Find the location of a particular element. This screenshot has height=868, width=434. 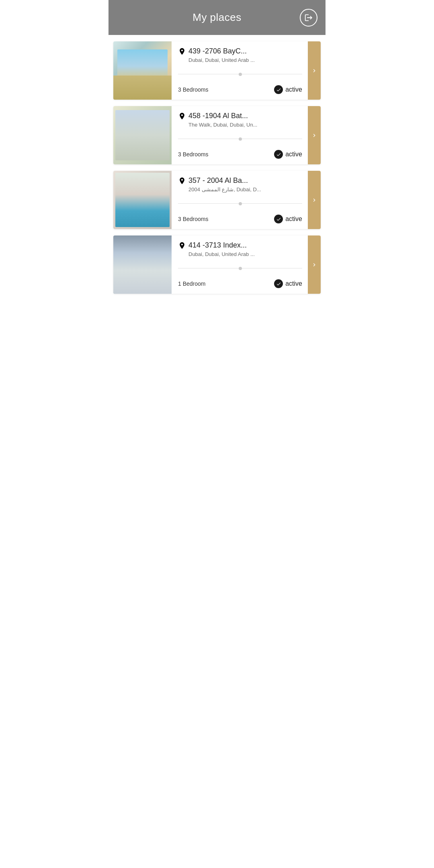

listing-name: 414 -3713 Index... is located at coordinates (218, 245).